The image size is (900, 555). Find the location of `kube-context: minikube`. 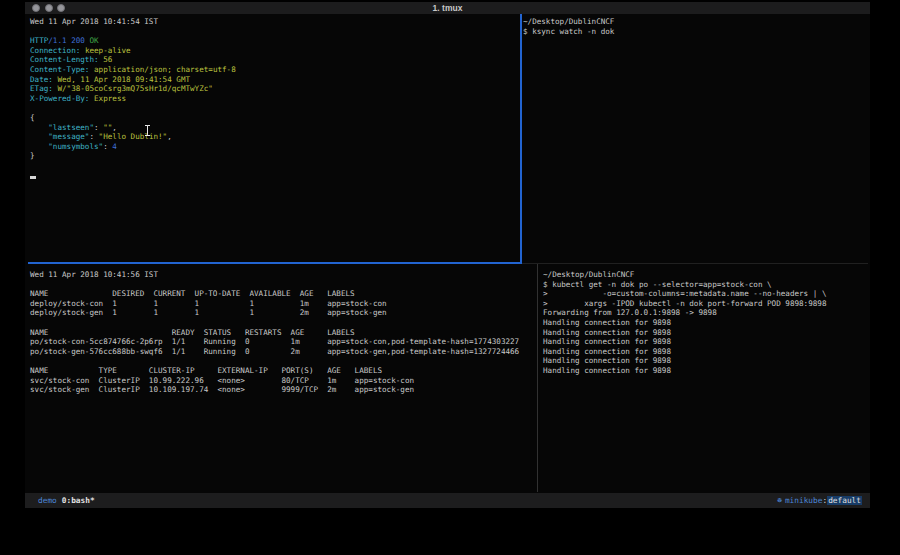

kube-context: minikube is located at coordinates (804, 500).